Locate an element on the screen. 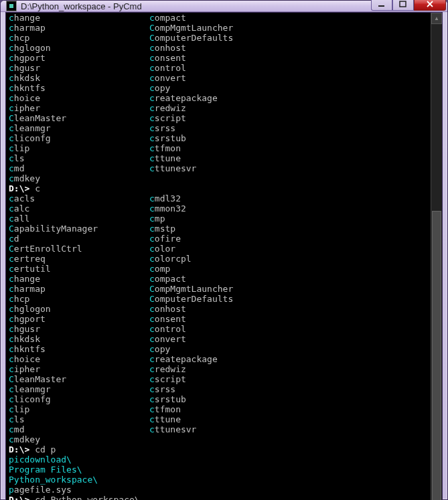 The width and height of the screenshot is (448, 500). close-icon is located at coordinates (430, 4).